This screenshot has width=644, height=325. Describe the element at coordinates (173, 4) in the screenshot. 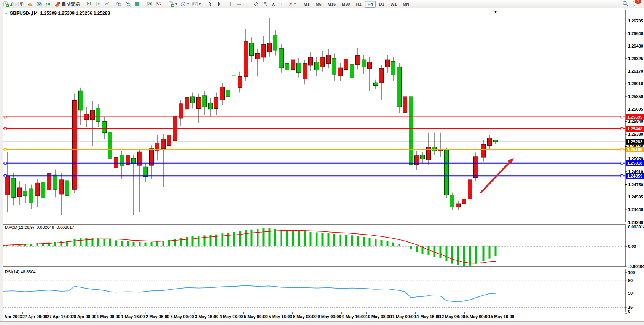

I see `add-indicator-dropdown: ▾` at that location.